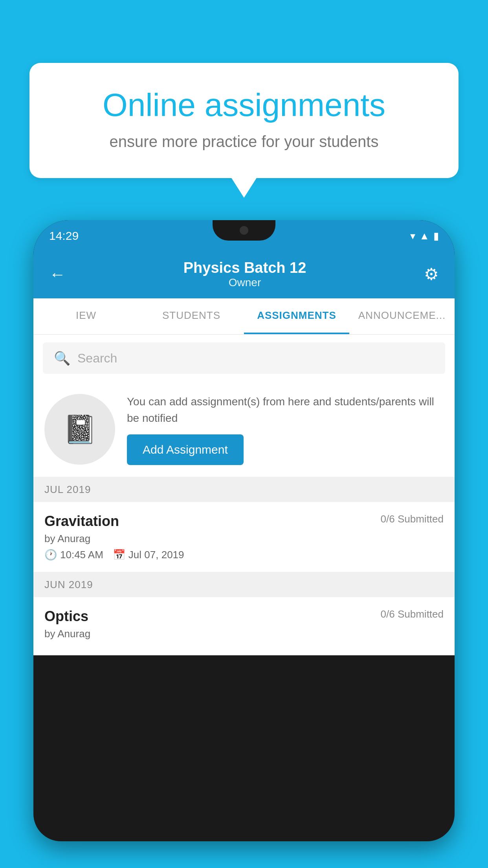  Describe the element at coordinates (80, 429) in the screenshot. I see `promo-icon-circle: 📓` at that location.